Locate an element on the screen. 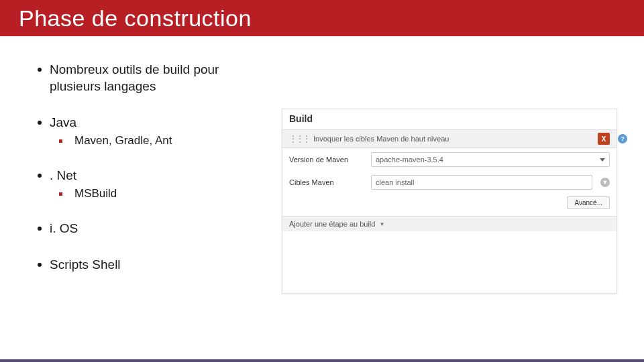 Image resolution: width=644 pixels, height=362 pixels. bullet-text: Nombreux outils de build pour plusieurs … is located at coordinates (158, 78).